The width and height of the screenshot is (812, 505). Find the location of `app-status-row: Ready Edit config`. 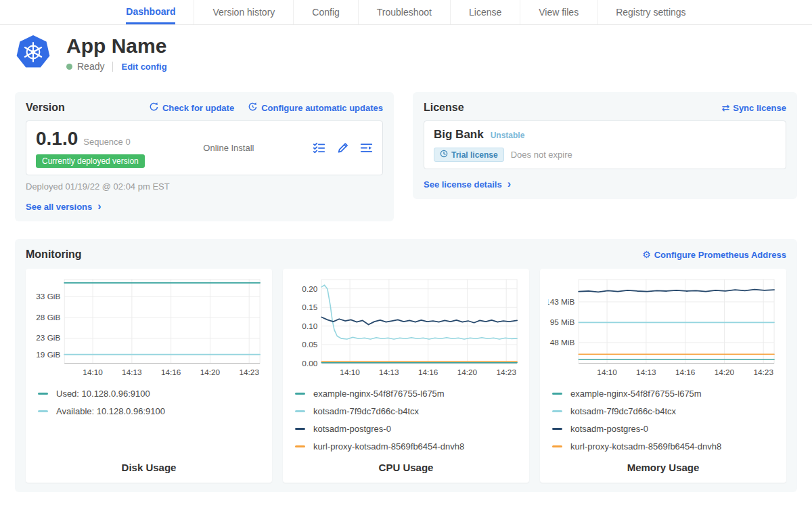

app-status-row: Ready Edit config is located at coordinates (116, 66).